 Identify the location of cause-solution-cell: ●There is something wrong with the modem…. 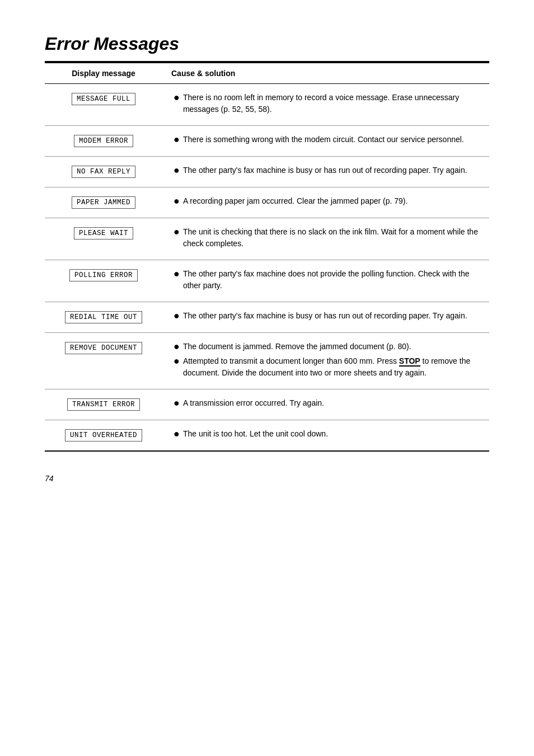
(326, 141).